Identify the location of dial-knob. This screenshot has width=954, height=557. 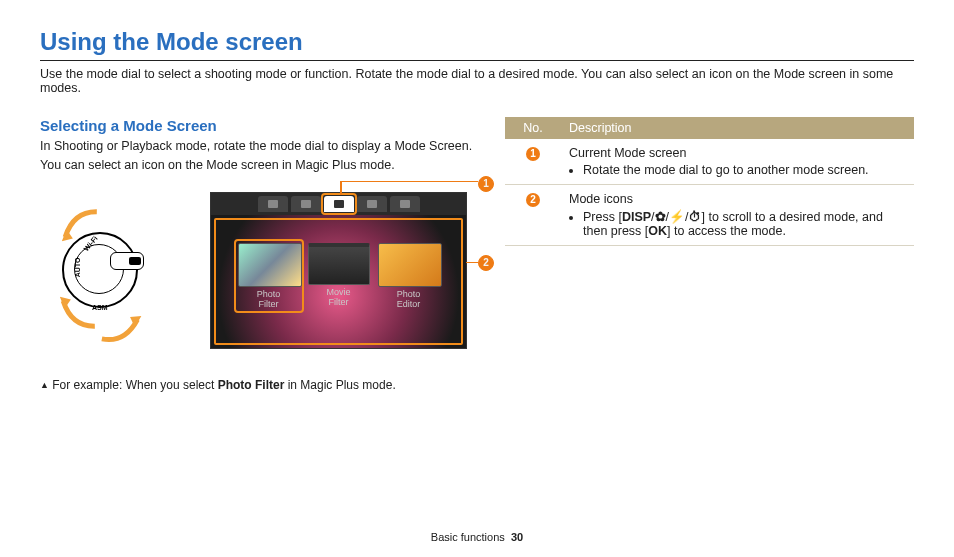
(127, 261).